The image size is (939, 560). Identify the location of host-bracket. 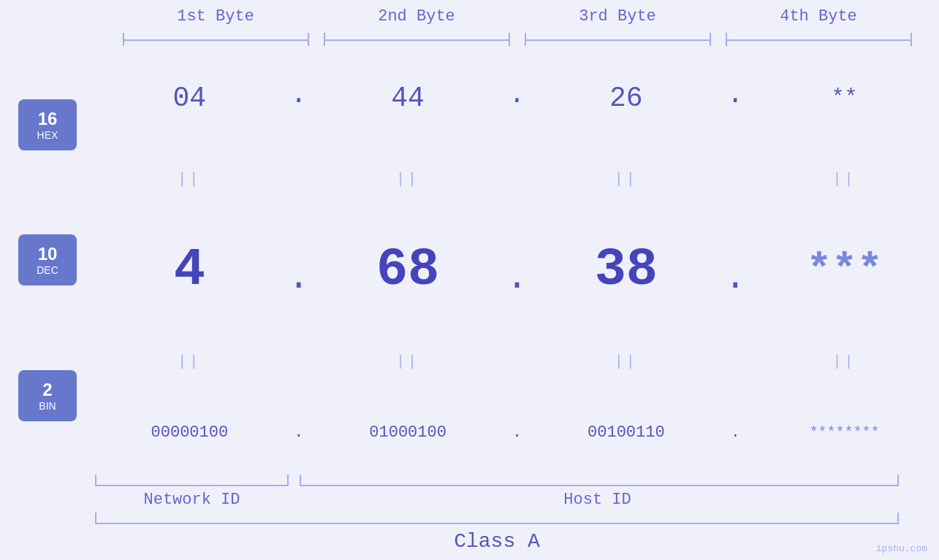
(599, 480).